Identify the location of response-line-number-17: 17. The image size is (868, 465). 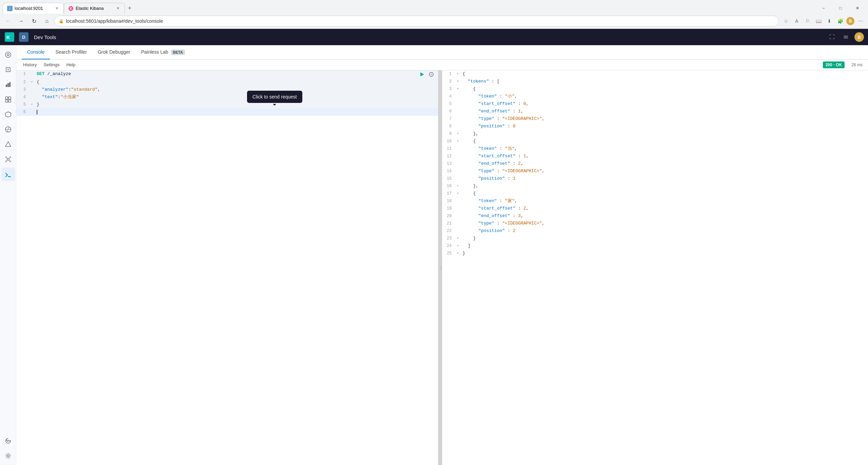
(448, 194).